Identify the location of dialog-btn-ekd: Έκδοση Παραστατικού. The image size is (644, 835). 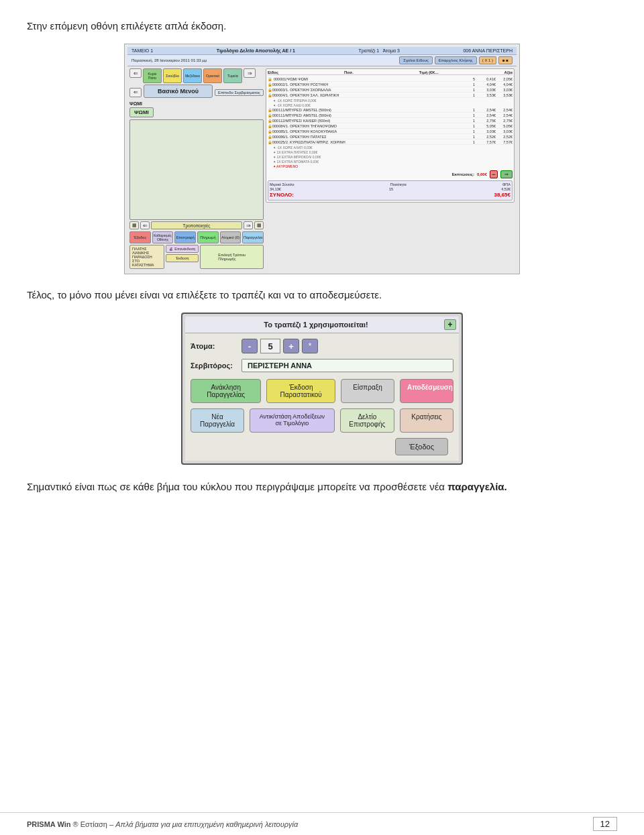
(301, 391).